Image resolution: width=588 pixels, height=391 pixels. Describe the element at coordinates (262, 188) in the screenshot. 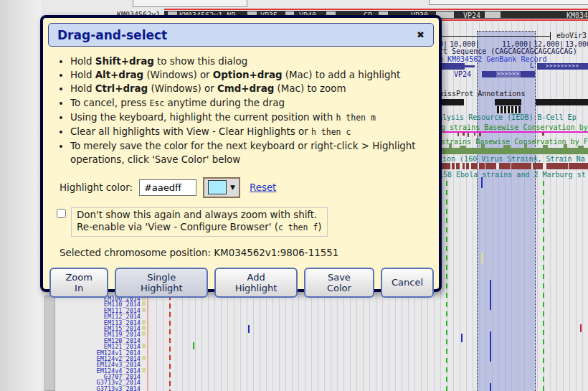

I see `reset-link: Reset` at that location.